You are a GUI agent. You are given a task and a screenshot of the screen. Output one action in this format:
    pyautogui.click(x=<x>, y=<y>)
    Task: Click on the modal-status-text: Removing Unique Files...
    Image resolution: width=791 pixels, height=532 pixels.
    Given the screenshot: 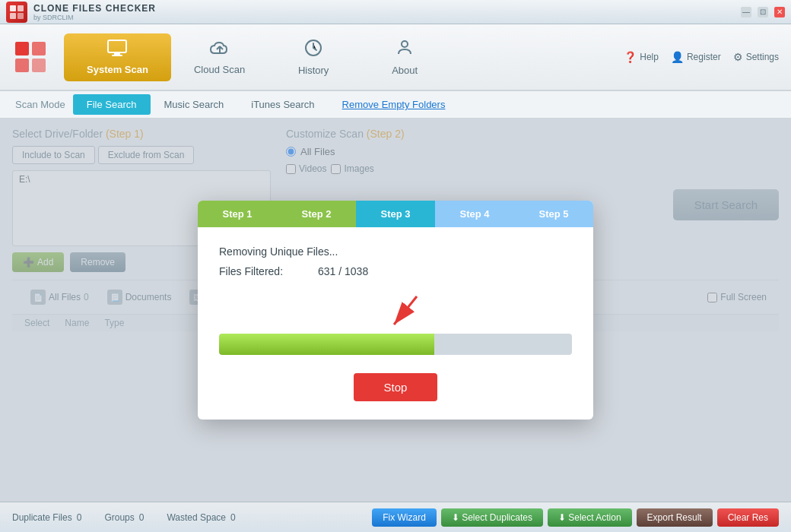 What is the action you would take?
    pyautogui.click(x=396, y=252)
    